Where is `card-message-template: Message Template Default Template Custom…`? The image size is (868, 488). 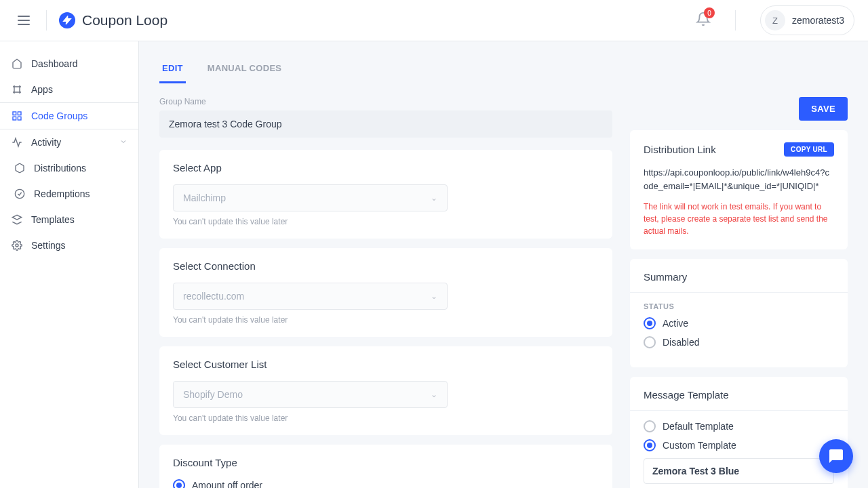 card-message-template: Message Template Default Template Custom… is located at coordinates (739, 432).